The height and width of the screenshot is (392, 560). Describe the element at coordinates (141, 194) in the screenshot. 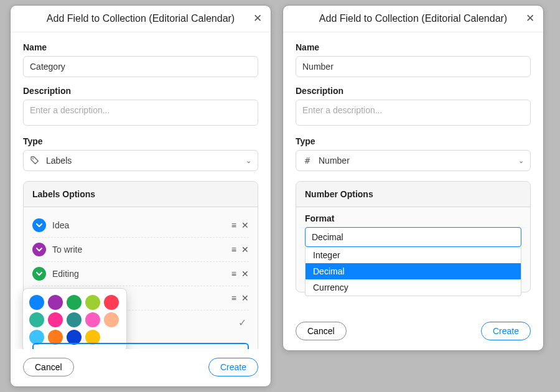

I see `labels-options-title: Labels Options` at that location.